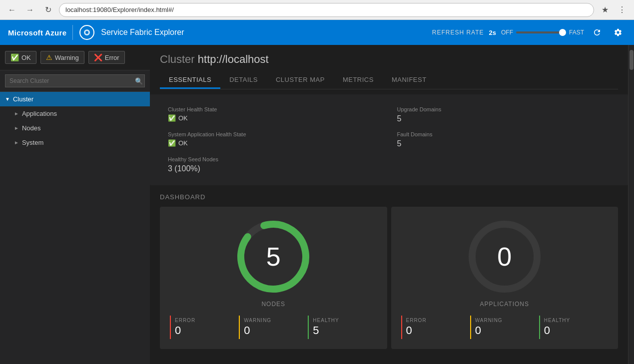 This screenshot has width=634, height=364. What do you see at coordinates (317, 32) in the screenshot?
I see `app-header: Microsoft Azure Service Fabric Explorer …` at bounding box center [317, 32].